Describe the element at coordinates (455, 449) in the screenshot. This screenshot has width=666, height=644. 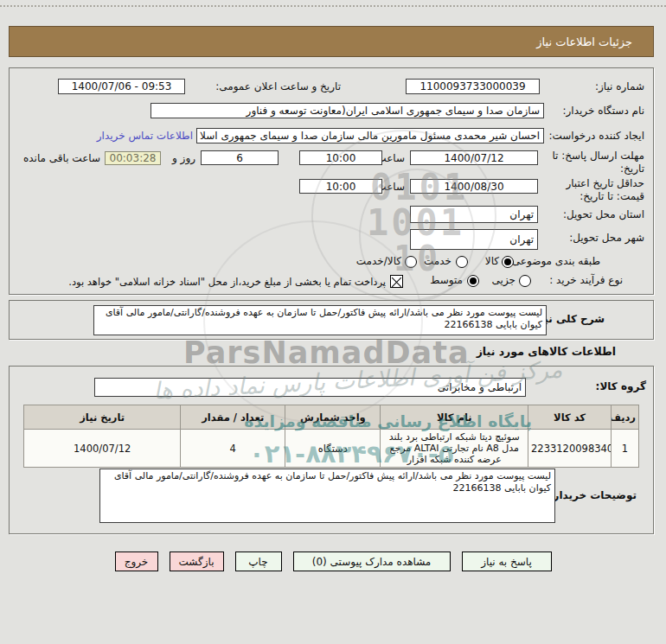
I see `cell-item-name: سوئیچ دیتا شبکه ارتباطی برد بلند مدل A8 …` at that location.